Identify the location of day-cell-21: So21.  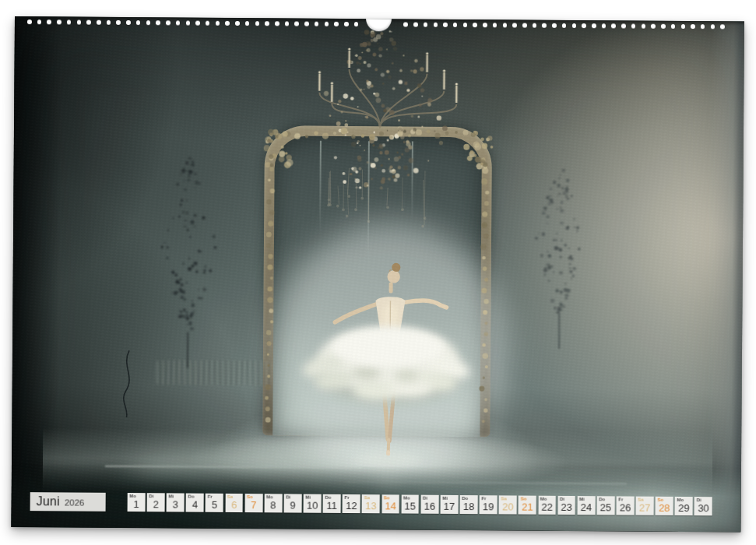
(528, 505).